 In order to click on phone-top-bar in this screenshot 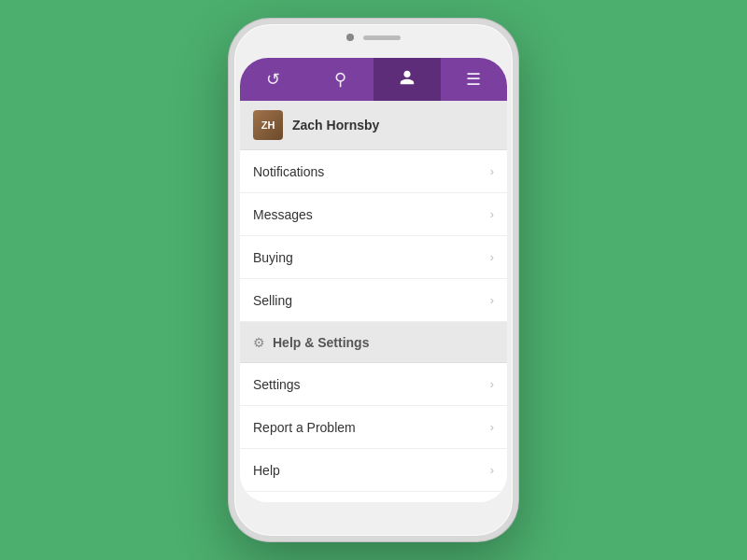, I will do `click(374, 37)`.